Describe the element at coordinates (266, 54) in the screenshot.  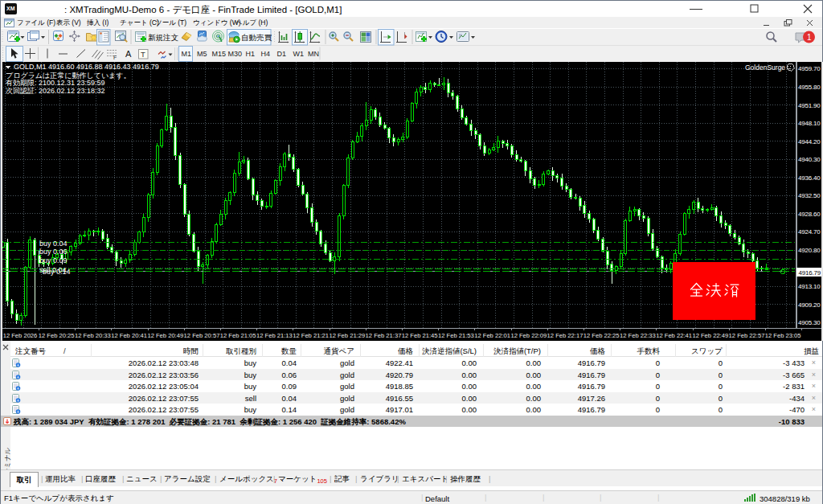
I see `svg-text: H4` at that location.